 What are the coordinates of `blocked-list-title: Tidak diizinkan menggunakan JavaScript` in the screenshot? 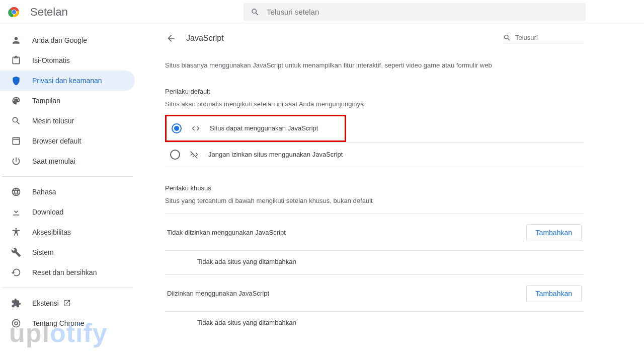 It's located at (226, 233).